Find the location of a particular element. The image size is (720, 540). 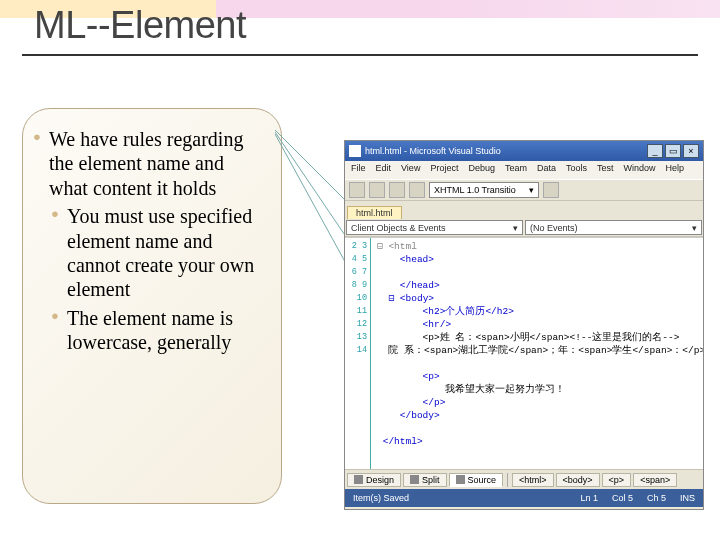

app-title-text: html.html - Microsoft Visual Studio is located at coordinates (433, 151).